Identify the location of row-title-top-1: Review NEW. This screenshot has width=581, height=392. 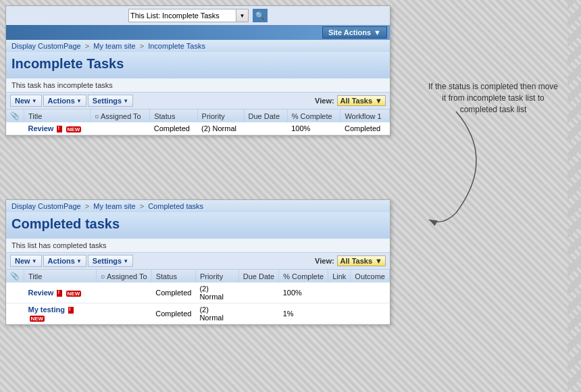
(57, 128).